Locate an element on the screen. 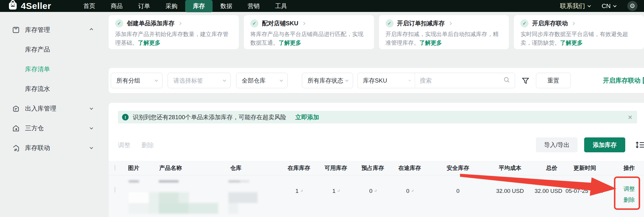 Image resolution: width=644 pixels, height=217 pixels. third-party-warehouse-icon is located at coordinates (16, 128).